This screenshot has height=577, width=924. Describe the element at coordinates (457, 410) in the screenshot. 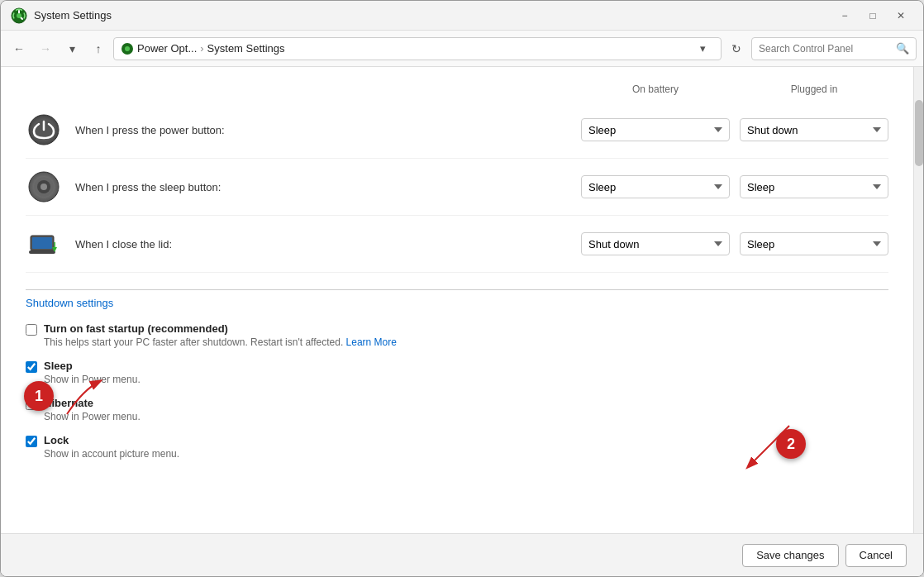

I see `hibernate-label: Hibernate Show in Power menu.` at that location.